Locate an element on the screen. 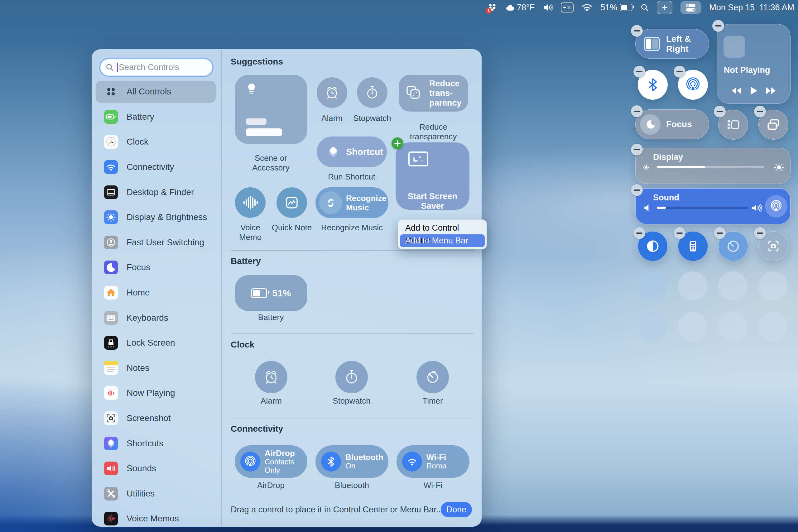  run-shortcut-control: Shortcut is located at coordinates (352, 152).